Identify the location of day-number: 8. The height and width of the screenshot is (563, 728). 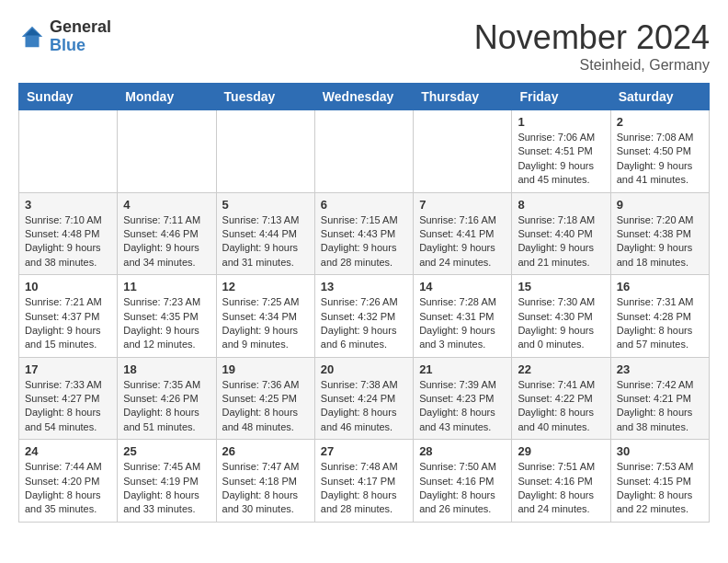
(561, 204).